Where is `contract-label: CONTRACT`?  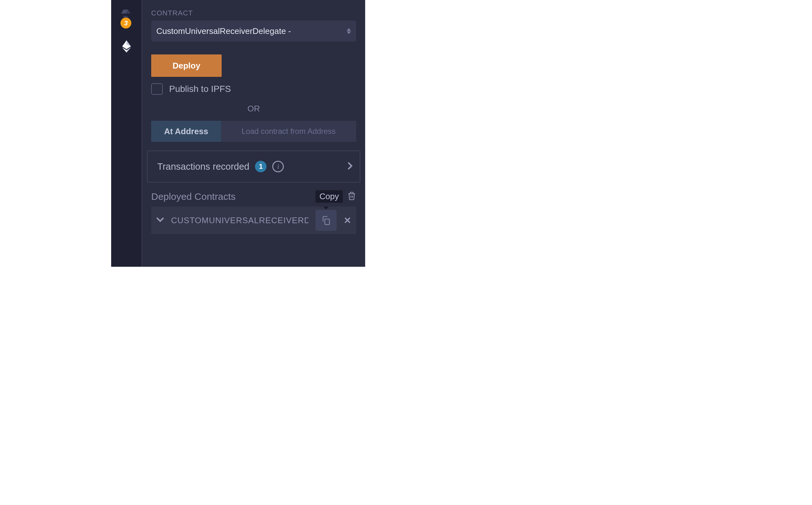 contract-label: CONTRACT is located at coordinates (254, 13).